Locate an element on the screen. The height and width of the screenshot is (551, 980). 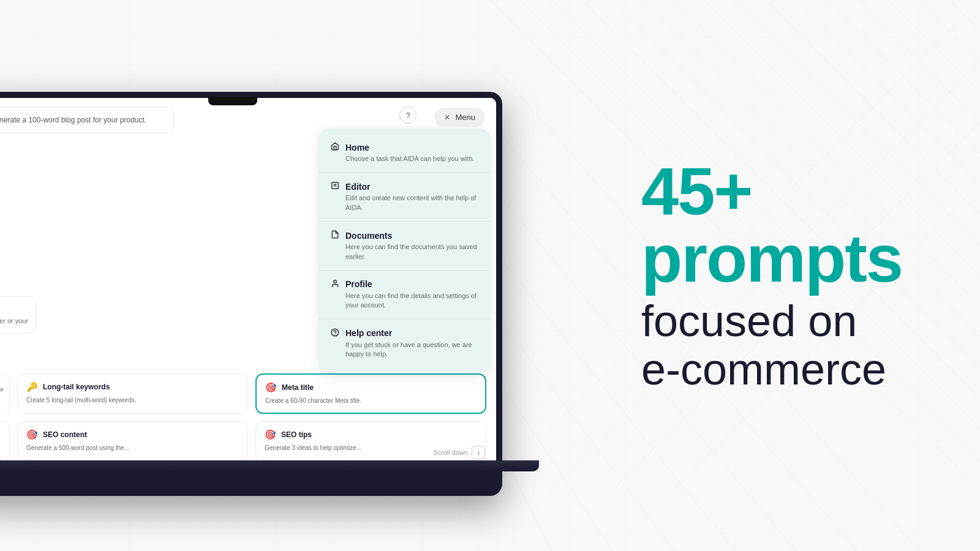
meta-title-card-header: 🎯 Meta title is located at coordinates (371, 388).